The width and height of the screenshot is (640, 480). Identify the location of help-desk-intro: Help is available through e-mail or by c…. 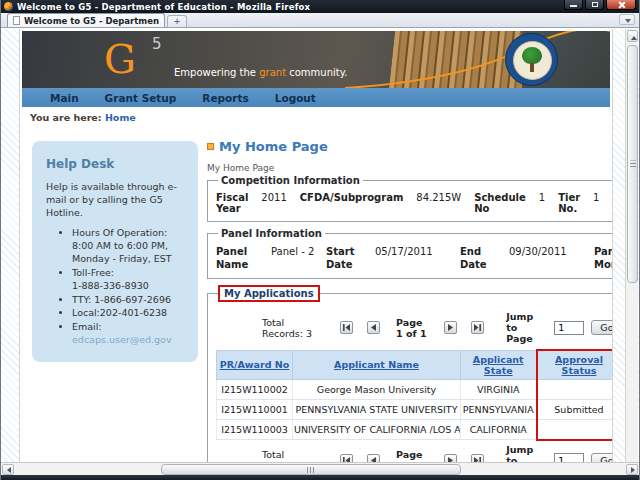
(117, 200).